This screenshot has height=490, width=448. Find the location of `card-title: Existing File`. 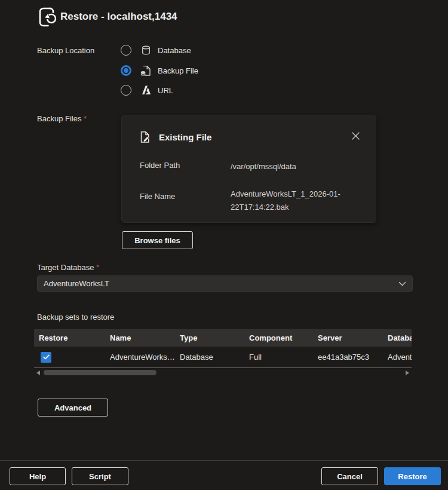

card-title: Existing File is located at coordinates (185, 137).